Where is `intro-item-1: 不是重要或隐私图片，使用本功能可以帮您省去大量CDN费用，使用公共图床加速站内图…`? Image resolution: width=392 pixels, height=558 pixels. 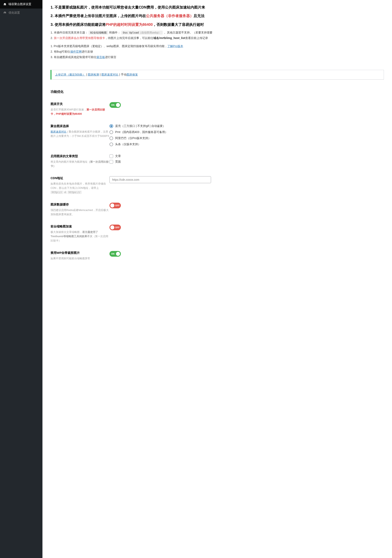 intro-item-1: 不是重要或隐私图片，使用本功能可以帮您省去大量CDN费用，使用公共图床加速站内图… is located at coordinates (217, 7).